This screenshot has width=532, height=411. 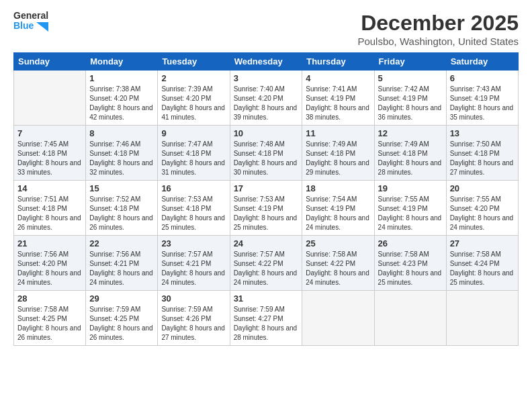 What do you see at coordinates (115, 144) in the screenshot?
I see `sunrise-text: Sunrise: 7:46 AM` at bounding box center [115, 144].